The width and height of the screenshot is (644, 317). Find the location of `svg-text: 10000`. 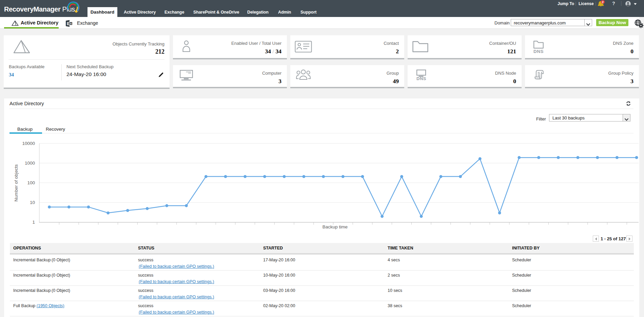

svg-text: 10000 is located at coordinates (28, 143).